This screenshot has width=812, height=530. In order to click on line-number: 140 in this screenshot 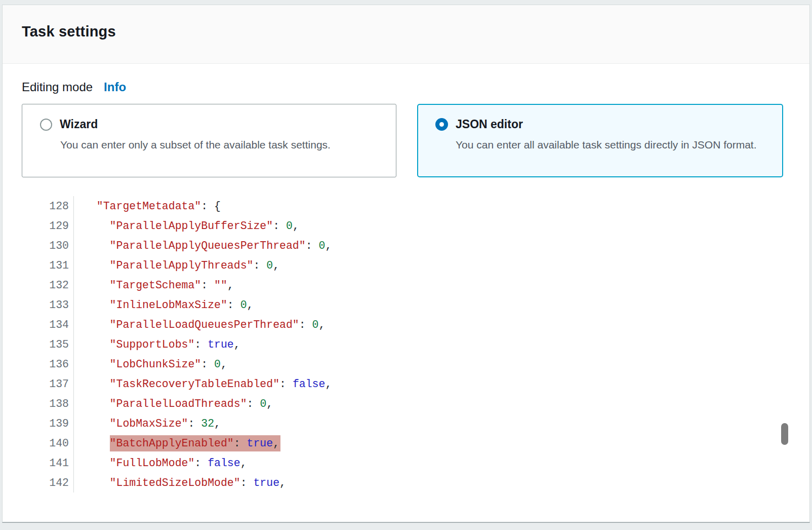, I will do `click(48, 443)`.